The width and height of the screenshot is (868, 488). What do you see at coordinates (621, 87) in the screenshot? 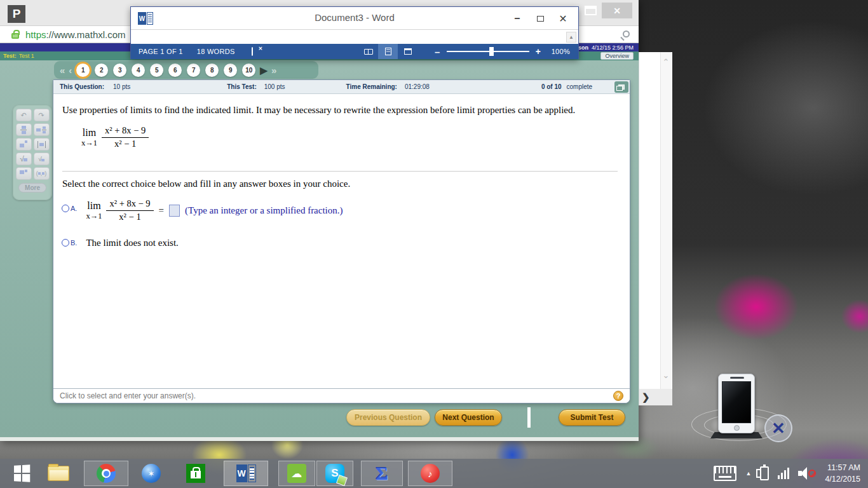
I see `popout-window-icon` at bounding box center [621, 87].